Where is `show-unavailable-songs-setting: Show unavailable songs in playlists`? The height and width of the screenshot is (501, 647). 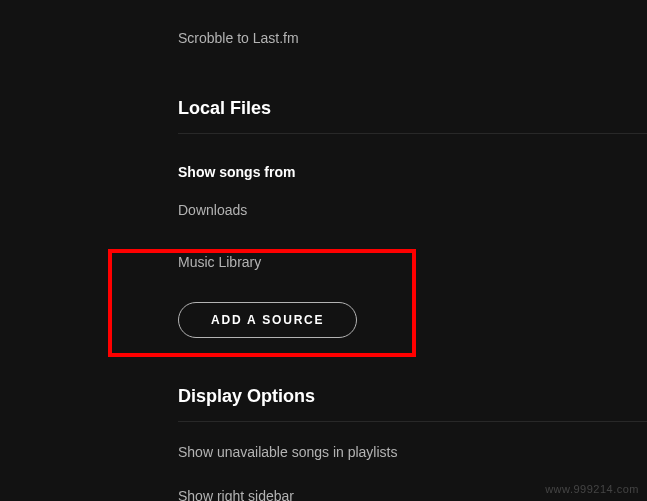
show-unavailable-songs-setting: Show unavailable songs in playlists is located at coordinates (412, 452).